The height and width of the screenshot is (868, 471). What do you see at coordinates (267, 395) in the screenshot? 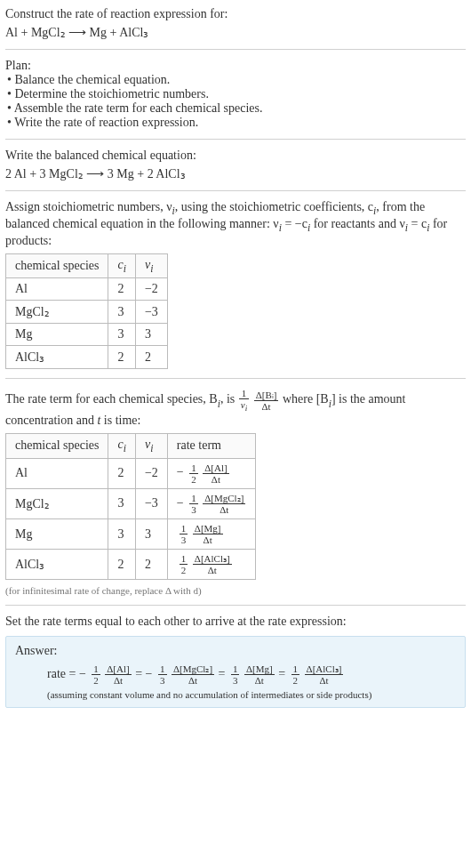
I see `numerator: Δ[Bᵢ]` at bounding box center [267, 395].